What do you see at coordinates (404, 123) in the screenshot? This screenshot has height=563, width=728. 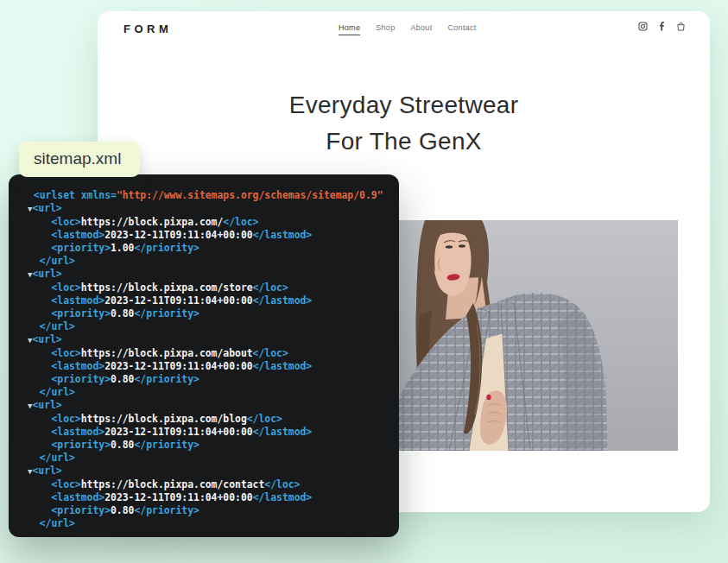 I see `hero-heading: Everyday Streetwear For The GenX` at bounding box center [404, 123].